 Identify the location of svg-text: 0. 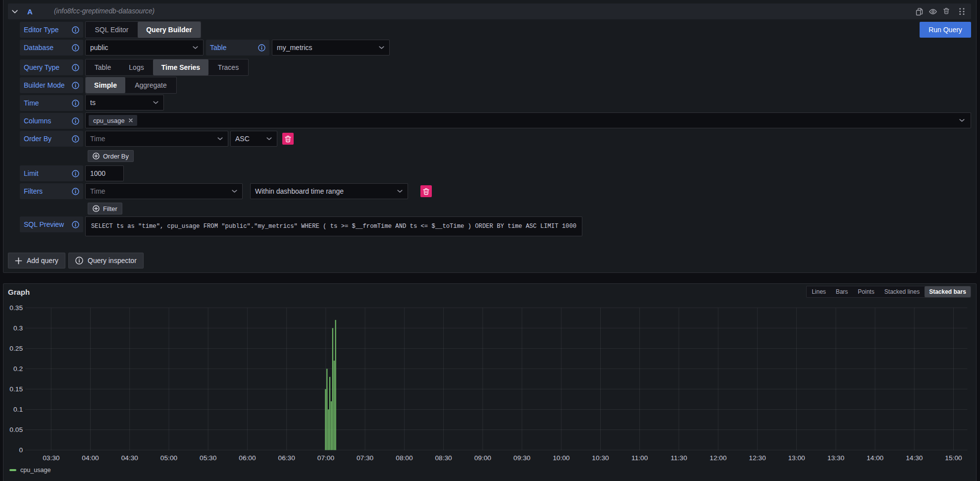
(21, 450).